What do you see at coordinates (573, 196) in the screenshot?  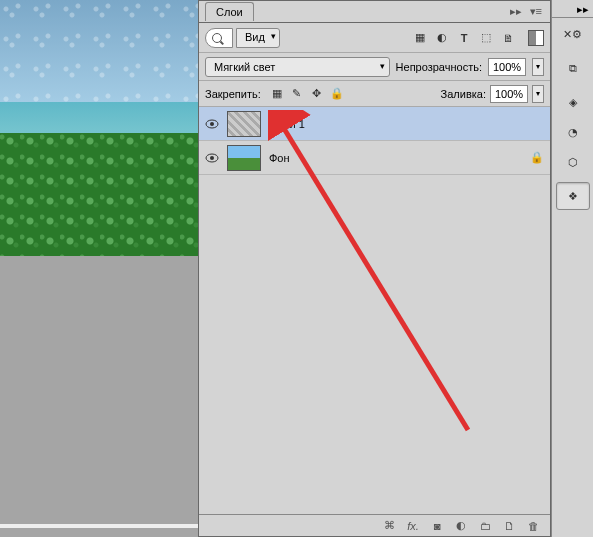 I see `layers-icon: ❖` at bounding box center [573, 196].